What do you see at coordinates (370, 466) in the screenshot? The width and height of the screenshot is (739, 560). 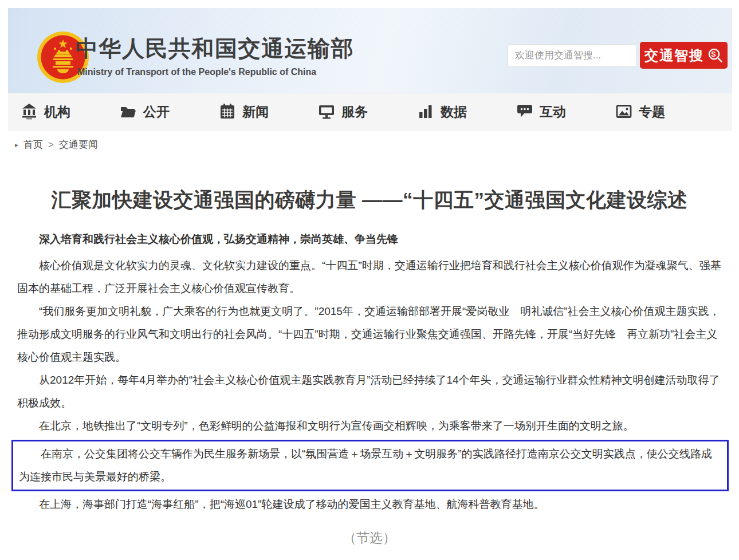 I see `highlighted-paragraph: 在南京，公交集团将公交车辆作为民生服务新场景，以“氛围营造＋场景互动＋文明服务”…` at bounding box center [370, 466].